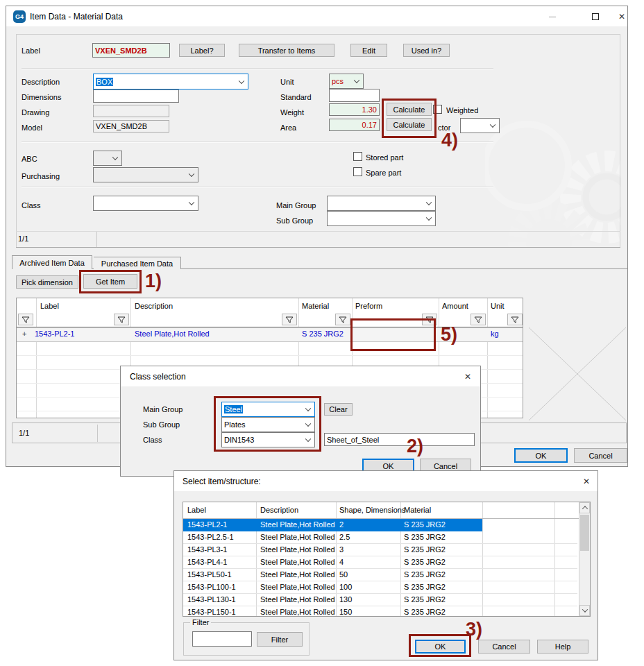 Image resolution: width=644 pixels, height=666 pixels. Describe the element at coordinates (400, 440) in the screenshot. I see `class-name-field` at that location.